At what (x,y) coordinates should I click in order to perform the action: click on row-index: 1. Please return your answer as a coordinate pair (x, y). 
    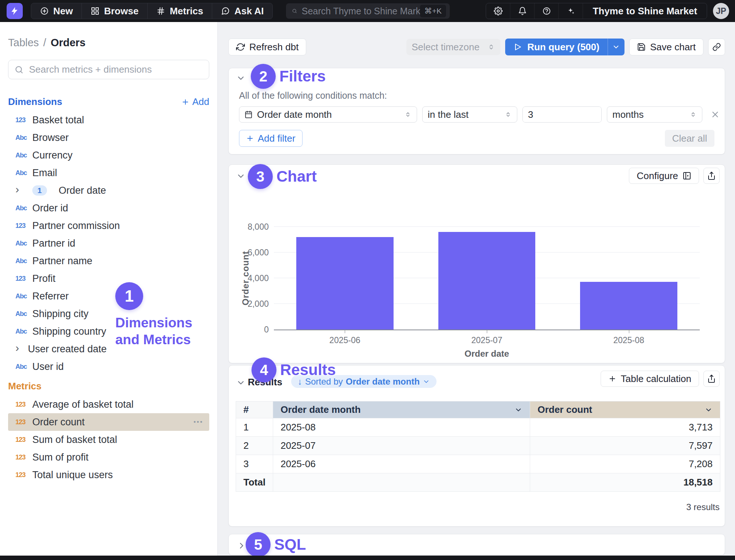
    Looking at the image, I should click on (255, 428).